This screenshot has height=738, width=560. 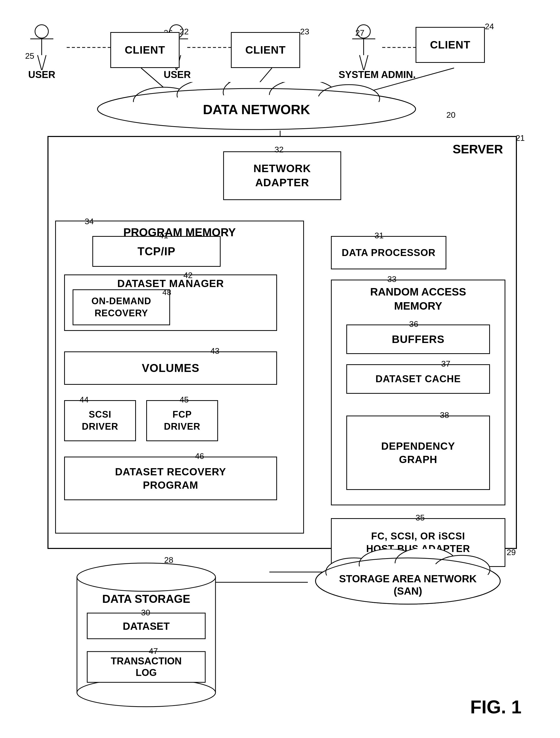 I want to click on dataset-manager-label: DATASET MANAGER, so click(x=171, y=284).